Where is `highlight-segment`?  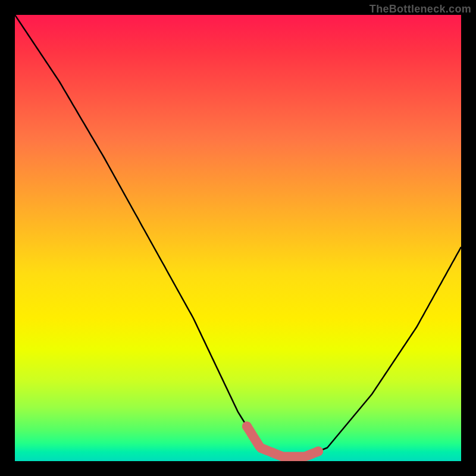
highlight-segment is located at coordinates (283, 441).